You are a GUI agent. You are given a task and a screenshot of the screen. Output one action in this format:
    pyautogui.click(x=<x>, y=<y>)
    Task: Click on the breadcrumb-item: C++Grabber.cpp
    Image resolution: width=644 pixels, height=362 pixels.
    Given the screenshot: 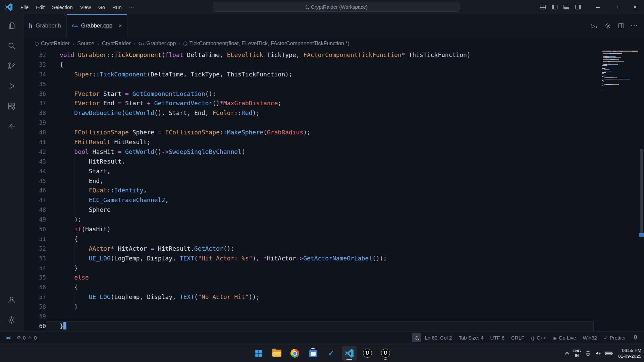 What is the action you would take?
    pyautogui.click(x=157, y=44)
    